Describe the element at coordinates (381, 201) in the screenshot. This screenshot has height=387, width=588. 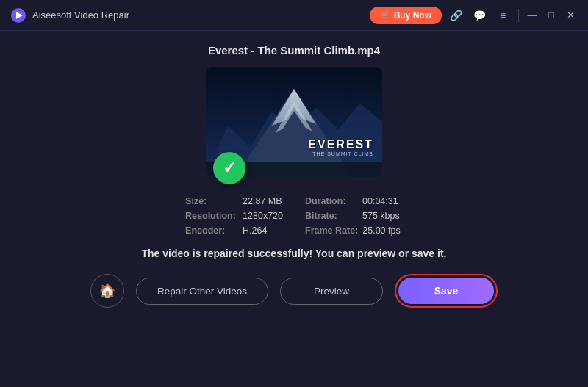
I see `duration-value: 00:04:31` at that location.